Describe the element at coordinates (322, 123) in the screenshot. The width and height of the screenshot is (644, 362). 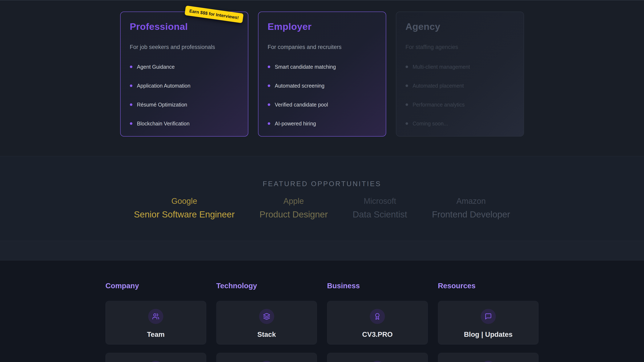
I see `feature-item: AI-powered hiring` at that location.